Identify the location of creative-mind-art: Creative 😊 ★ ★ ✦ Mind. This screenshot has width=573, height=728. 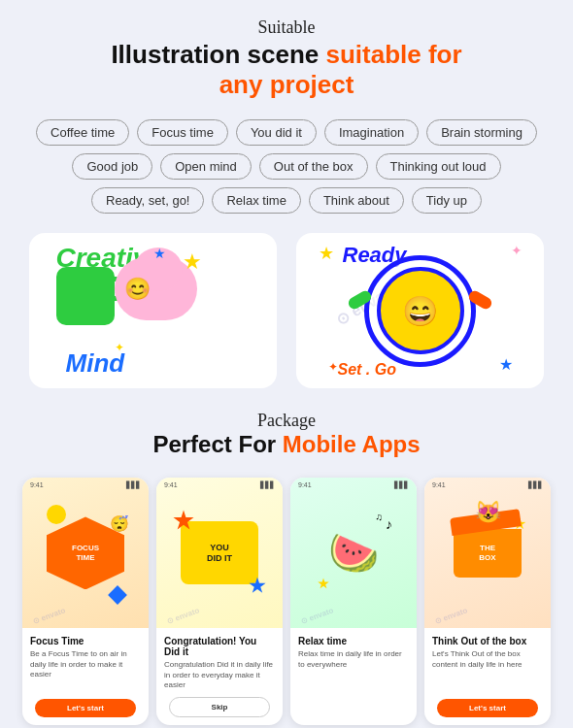
(153, 311).